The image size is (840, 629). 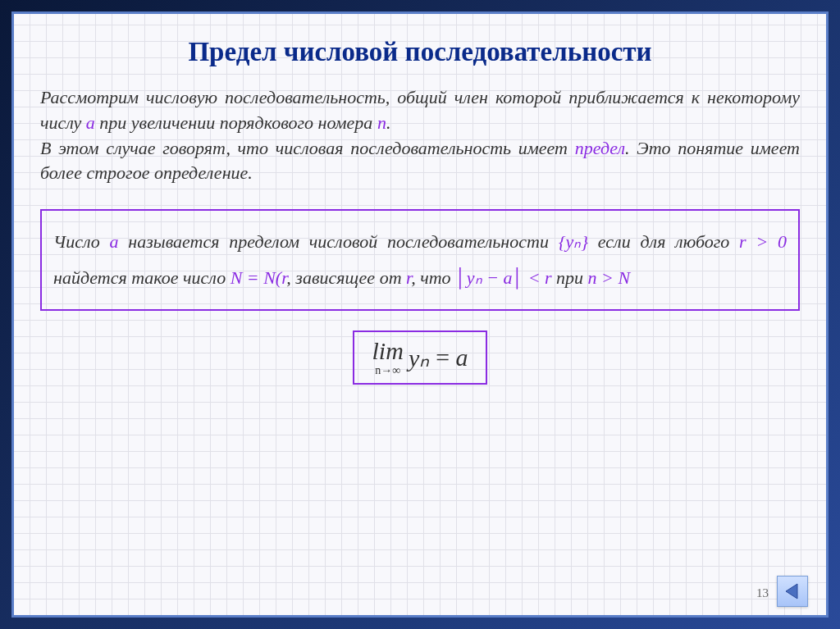 I want to click on lim-yn: yₙ, so click(x=418, y=358).